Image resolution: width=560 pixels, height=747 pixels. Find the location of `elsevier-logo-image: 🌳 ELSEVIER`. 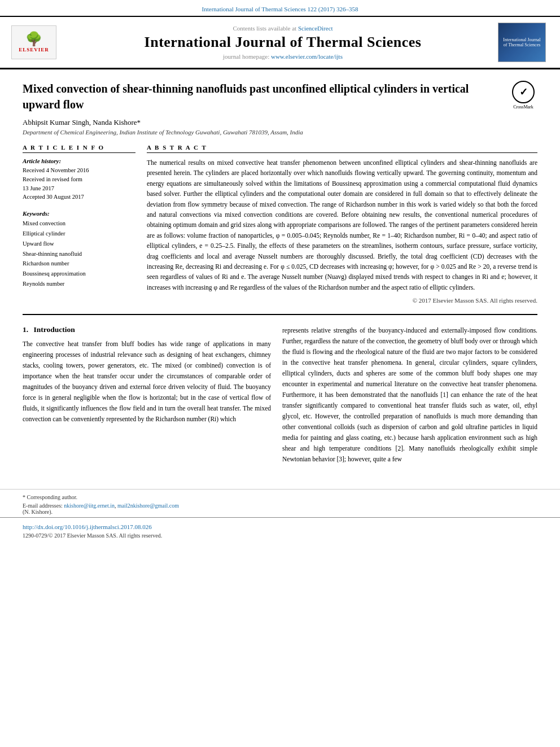

elsevier-logo-image: 🌳 ELSEVIER is located at coordinates (34, 42).